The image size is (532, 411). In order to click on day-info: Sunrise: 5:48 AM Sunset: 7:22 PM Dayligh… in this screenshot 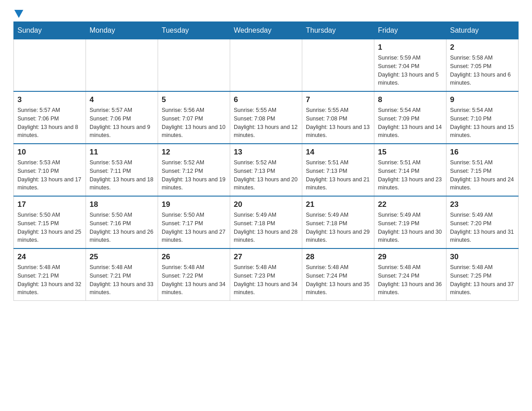, I will do `click(194, 280)`.